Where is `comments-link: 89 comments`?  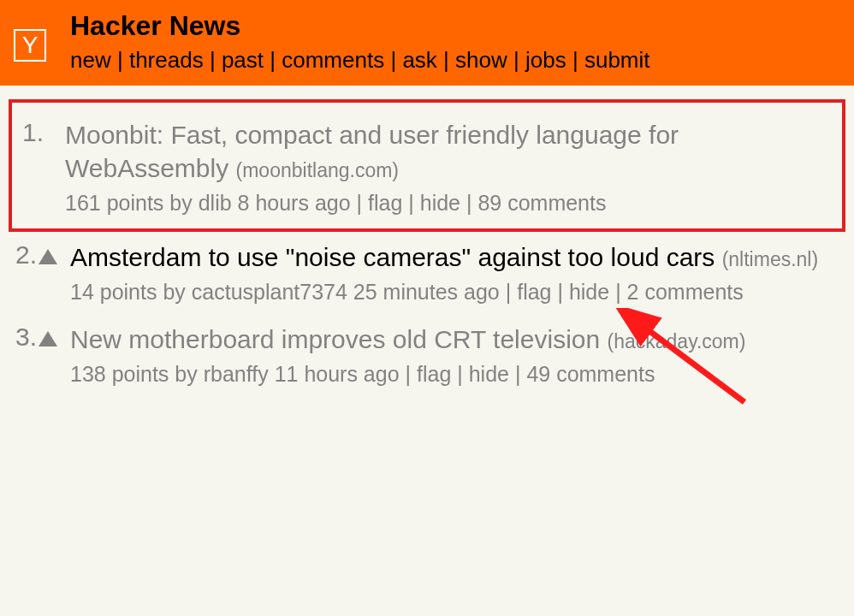
comments-link: 89 comments is located at coordinates (542, 203).